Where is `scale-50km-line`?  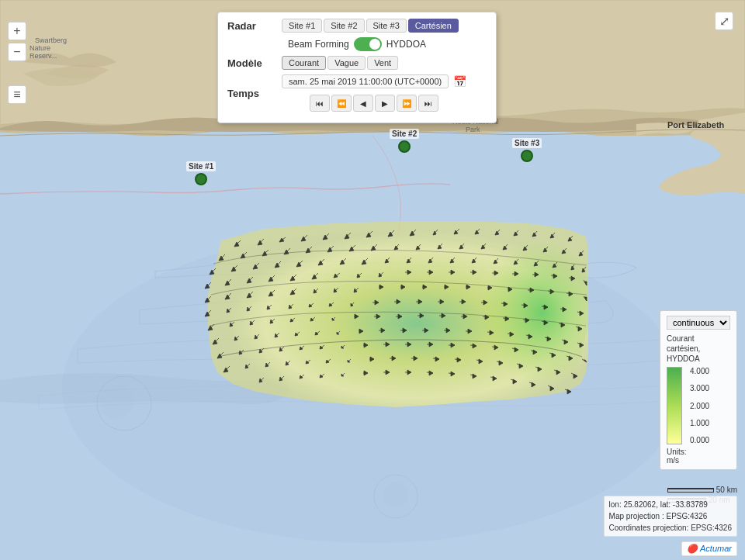 scale-50km-line is located at coordinates (691, 490).